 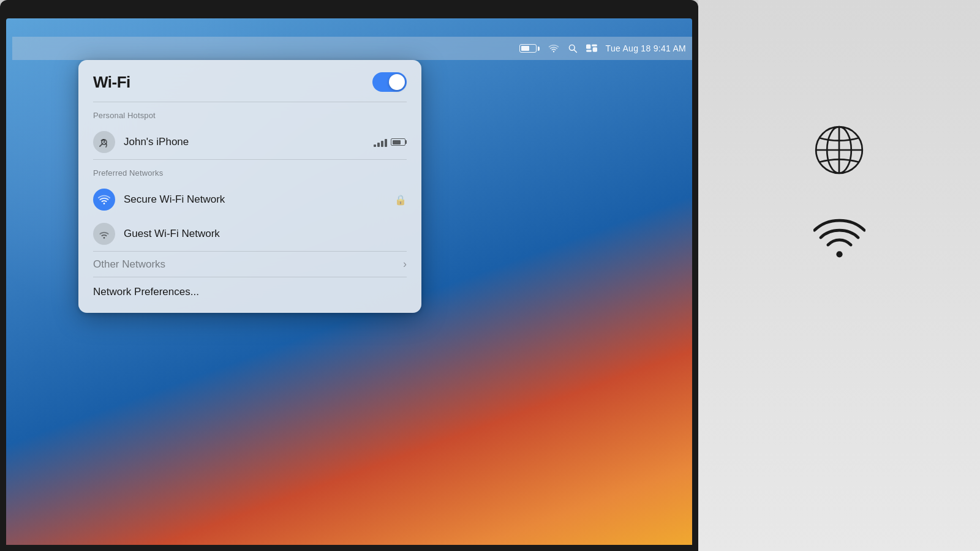 What do you see at coordinates (646, 48) in the screenshot?
I see `menubar-datetime: Tue Aug 18 9:41 AM` at bounding box center [646, 48].